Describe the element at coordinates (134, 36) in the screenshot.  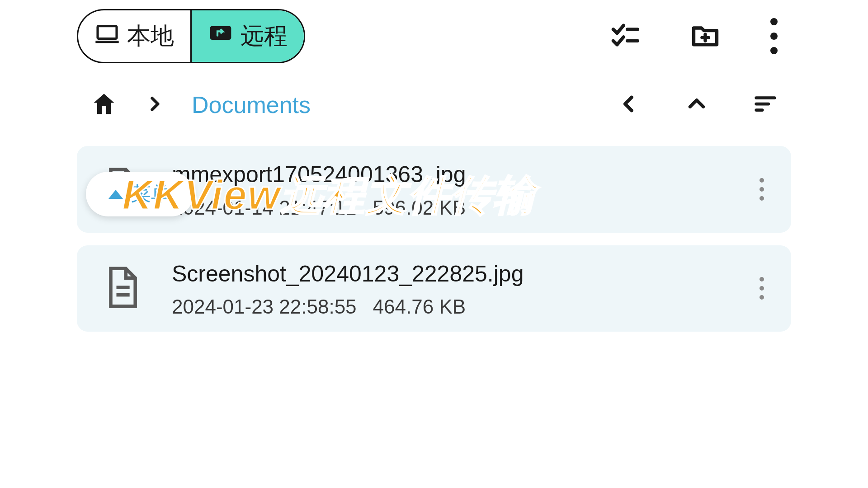
I see `segment-local: 本地` at that location.